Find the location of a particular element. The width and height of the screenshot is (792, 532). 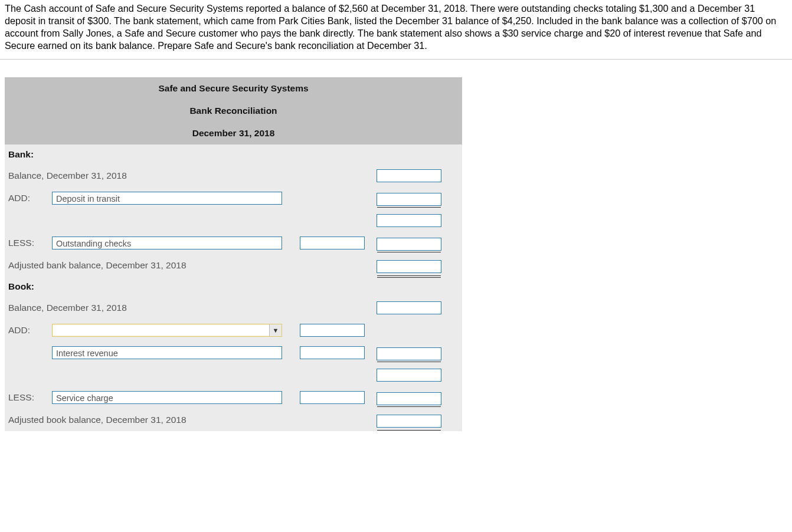

header-company: Safe and Secure Security Systems is located at coordinates (234, 88).